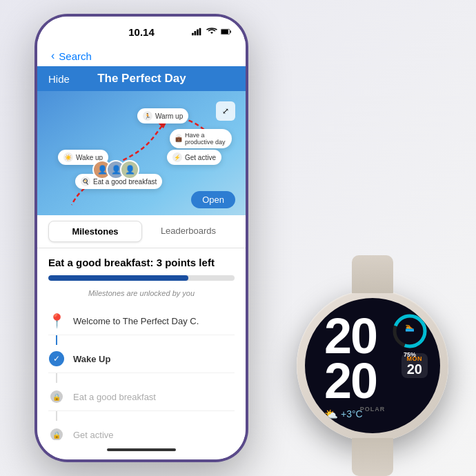 Image resolution: width=476 pixels, height=476 pixels. What do you see at coordinates (188, 232) in the screenshot?
I see `tab-leaderboards: Leaderboards` at bounding box center [188, 232].